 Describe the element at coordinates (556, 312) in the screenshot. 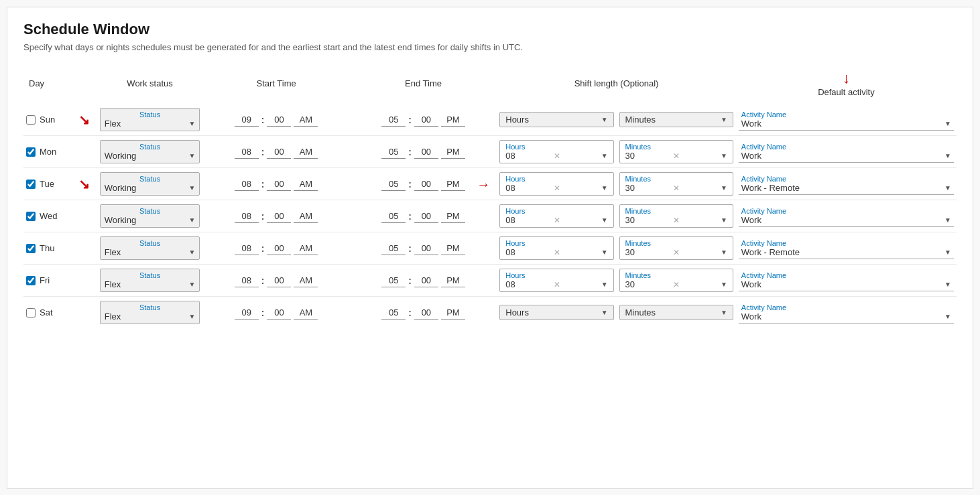

I see `hours-dropdown-sat: Hours ▼` at that location.